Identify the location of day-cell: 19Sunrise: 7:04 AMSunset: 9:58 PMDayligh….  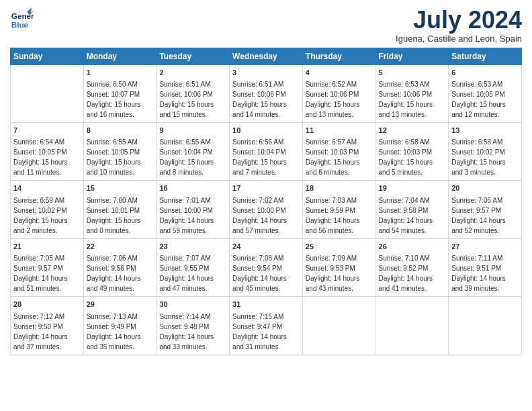
(412, 210).